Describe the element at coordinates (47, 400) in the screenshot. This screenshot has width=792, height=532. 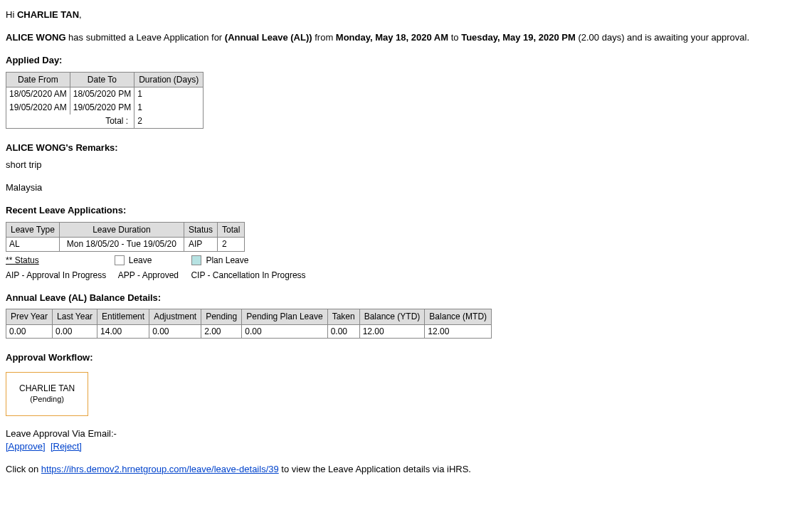
I see `workflow-approver-status: (Pending)` at that location.